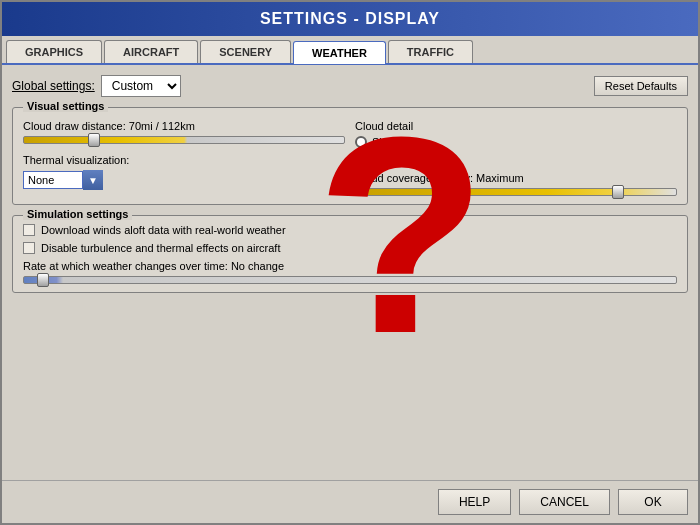 This screenshot has width=700, height=525. What do you see at coordinates (350, 19) in the screenshot?
I see `title-bar: SETTINGS - DISPLAY` at bounding box center [350, 19].